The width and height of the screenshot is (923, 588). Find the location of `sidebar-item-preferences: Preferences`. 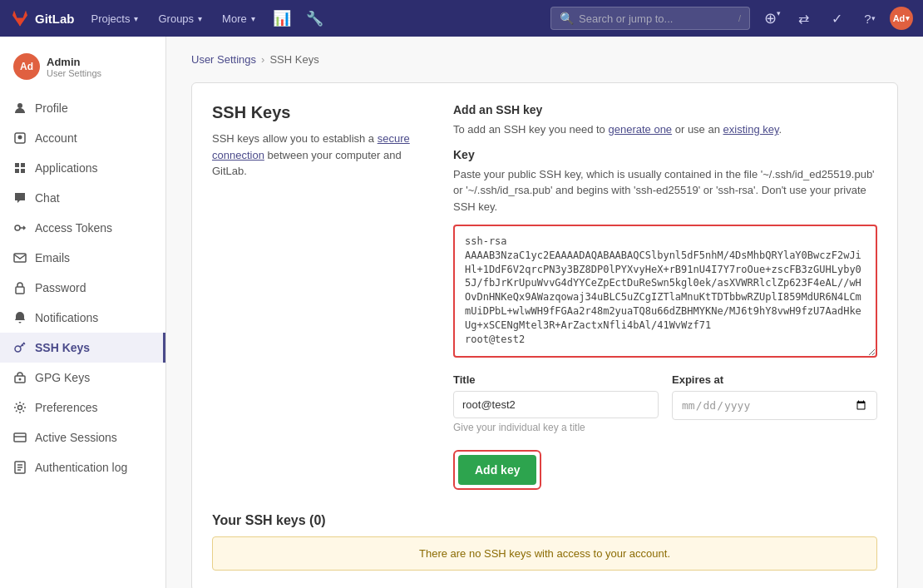

sidebar-item-preferences: Preferences is located at coordinates (83, 408).